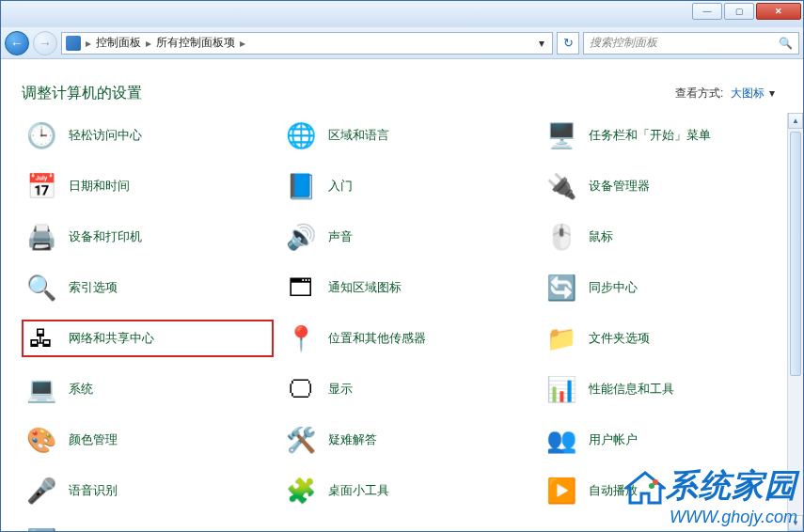  What do you see at coordinates (41, 135) in the screenshot?
I see `ease-of-access-icon: 🕒` at bounding box center [41, 135].